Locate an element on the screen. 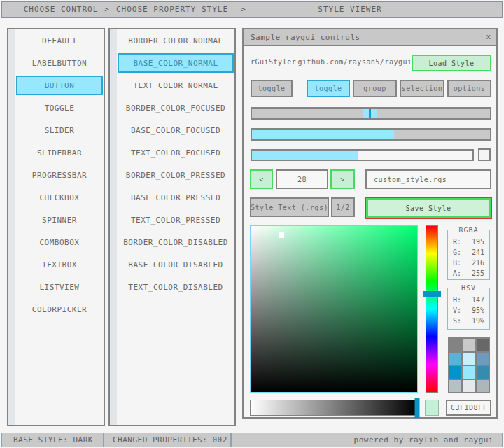 This screenshot has width=504, height=448. toggle-group-item: group is located at coordinates (375, 88).